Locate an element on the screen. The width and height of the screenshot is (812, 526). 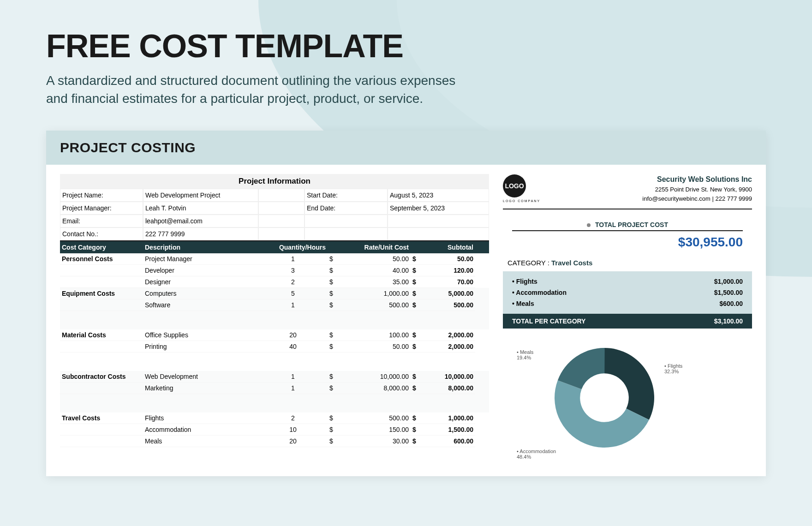
table-row: Meals20$30.00$600.00 is located at coordinates (275, 441).